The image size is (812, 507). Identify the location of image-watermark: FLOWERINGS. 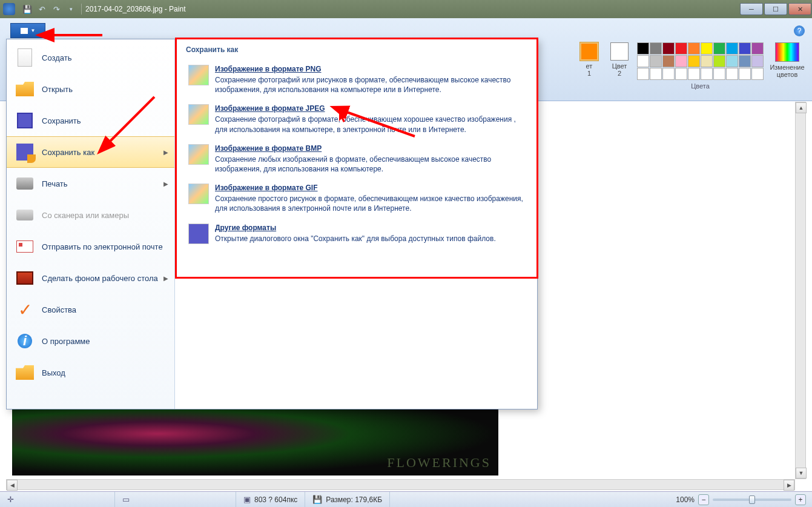
(439, 463).